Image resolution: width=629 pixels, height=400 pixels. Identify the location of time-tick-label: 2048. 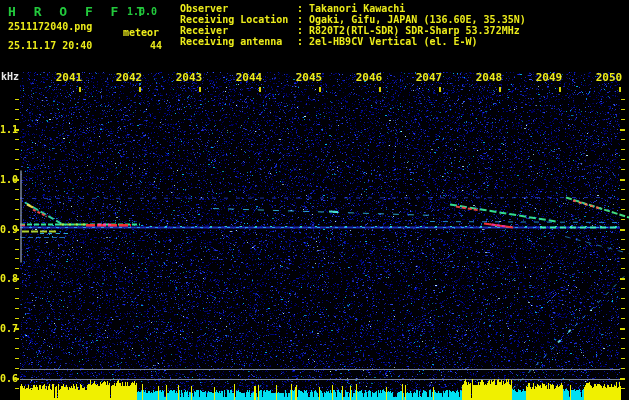
(490, 78).